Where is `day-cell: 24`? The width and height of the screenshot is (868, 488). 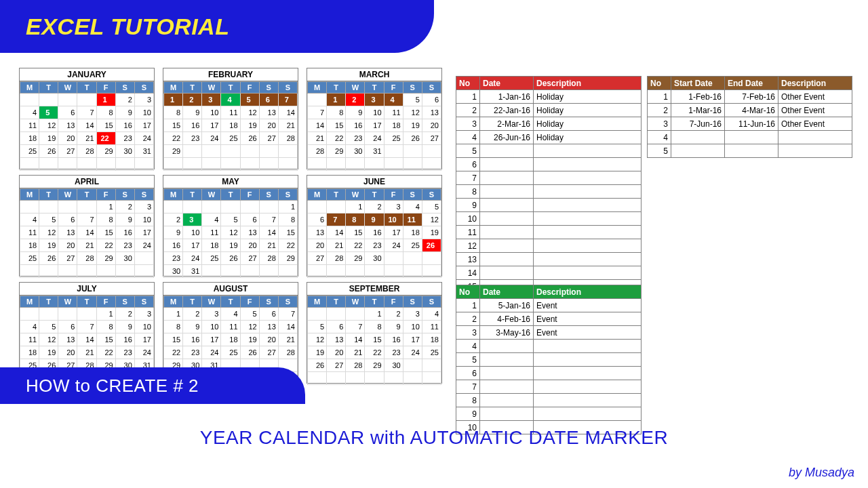 day-cell: 24 is located at coordinates (412, 352).